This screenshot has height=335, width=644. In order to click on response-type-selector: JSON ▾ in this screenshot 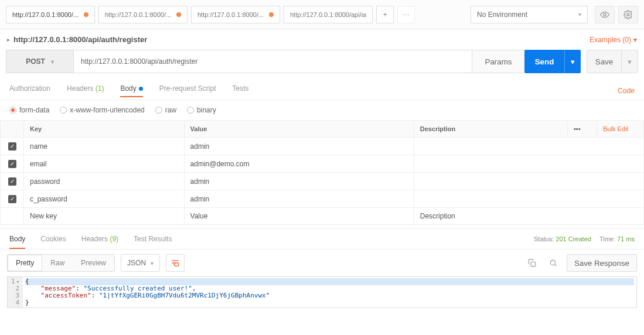, I will do `click(141, 263)`.